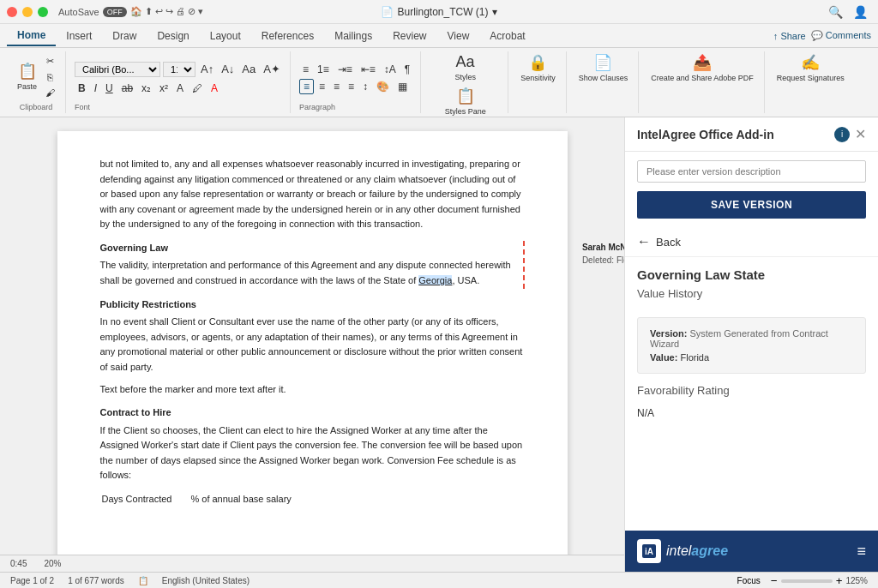  What do you see at coordinates (146, 88) in the screenshot?
I see `subscript-button: x₂` at bounding box center [146, 88].